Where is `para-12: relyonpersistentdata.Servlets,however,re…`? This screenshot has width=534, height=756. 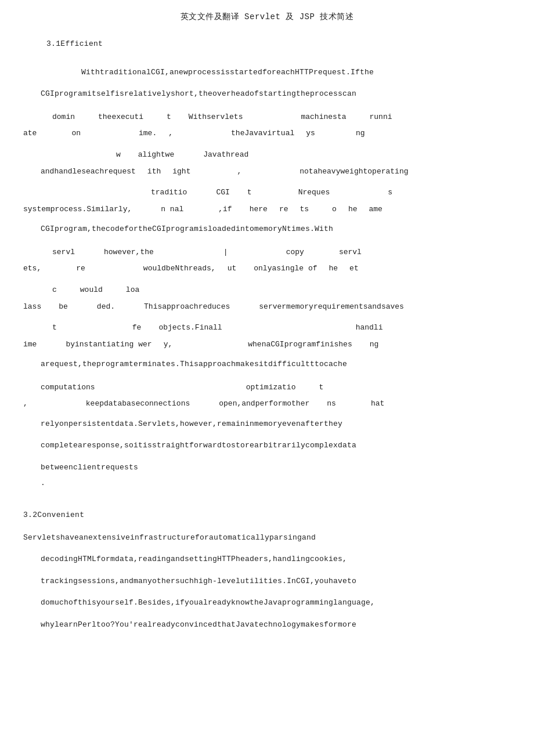
para-12: relyonpersistentdata.Servlets,however,re… is located at coordinates (276, 424).